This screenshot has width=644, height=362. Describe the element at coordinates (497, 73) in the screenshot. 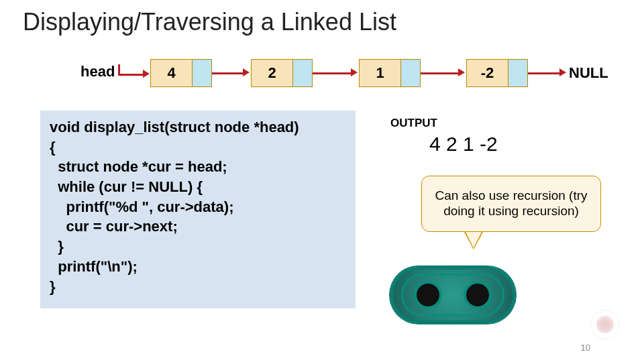

I see `list-node: -2` at that location.